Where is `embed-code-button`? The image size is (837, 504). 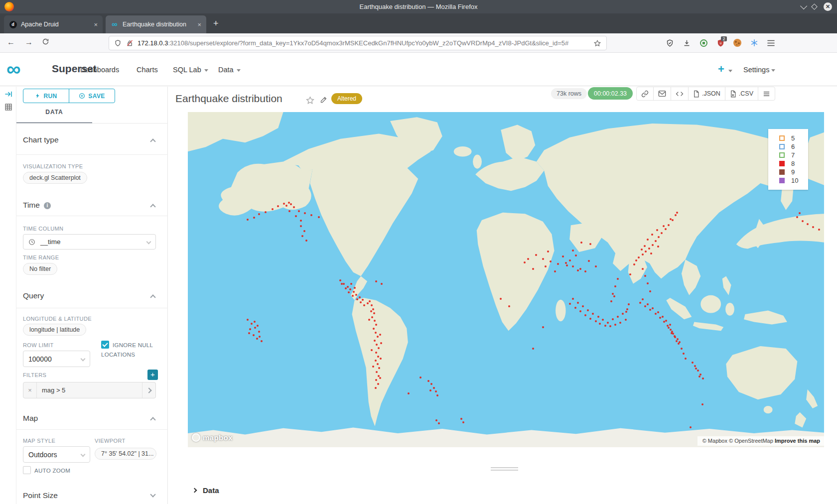
embed-code-button is located at coordinates (680, 94).